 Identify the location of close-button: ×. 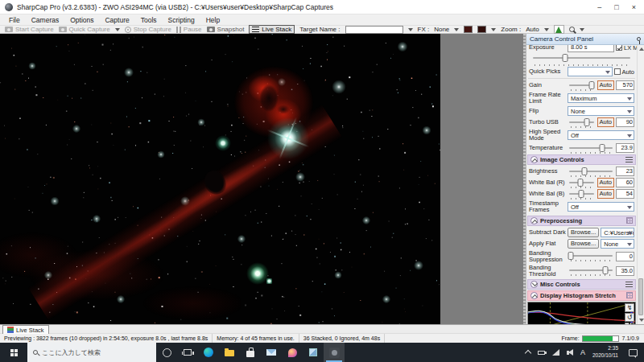
(634, 7).